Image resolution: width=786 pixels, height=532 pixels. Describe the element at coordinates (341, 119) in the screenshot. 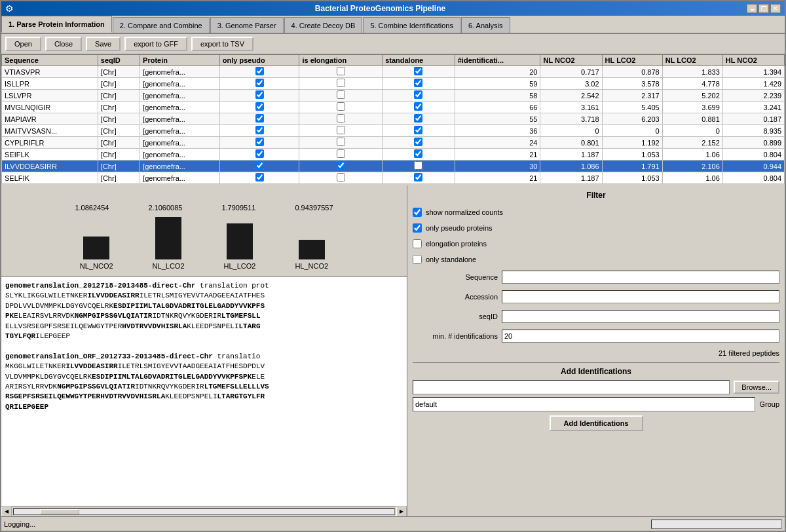

I see `cell-is-elongation` at that location.